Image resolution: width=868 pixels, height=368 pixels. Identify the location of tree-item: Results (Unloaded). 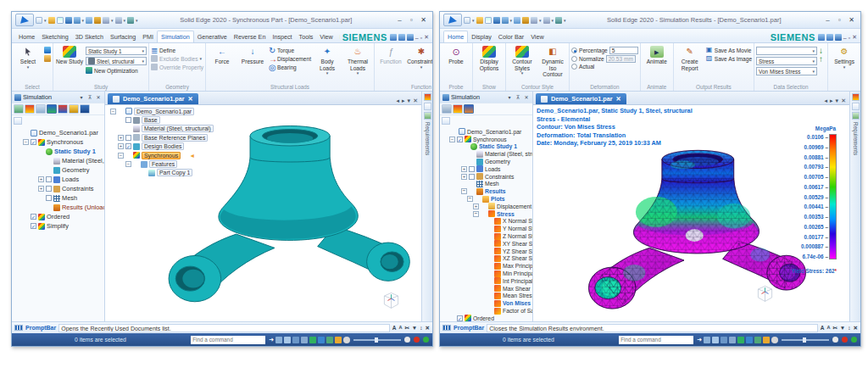
(58, 207).